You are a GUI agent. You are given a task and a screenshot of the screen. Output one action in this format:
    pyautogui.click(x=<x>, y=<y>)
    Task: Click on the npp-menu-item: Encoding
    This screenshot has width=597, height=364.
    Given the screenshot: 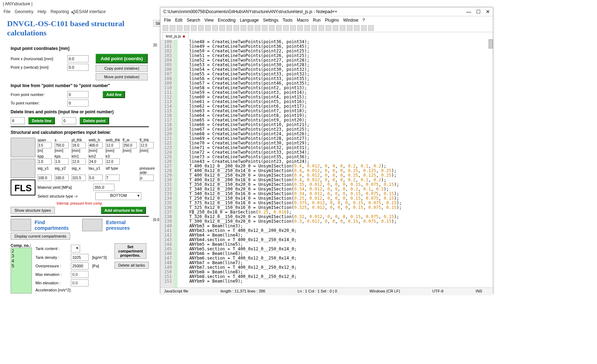 What is the action you would take?
    pyautogui.click(x=227, y=20)
    